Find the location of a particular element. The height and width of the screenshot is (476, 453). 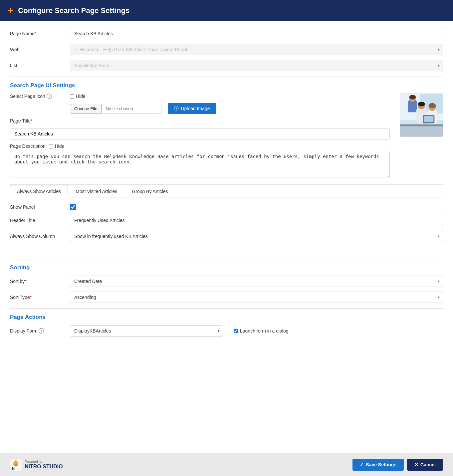

sort-by-label: Sort by* is located at coordinates (40, 281).